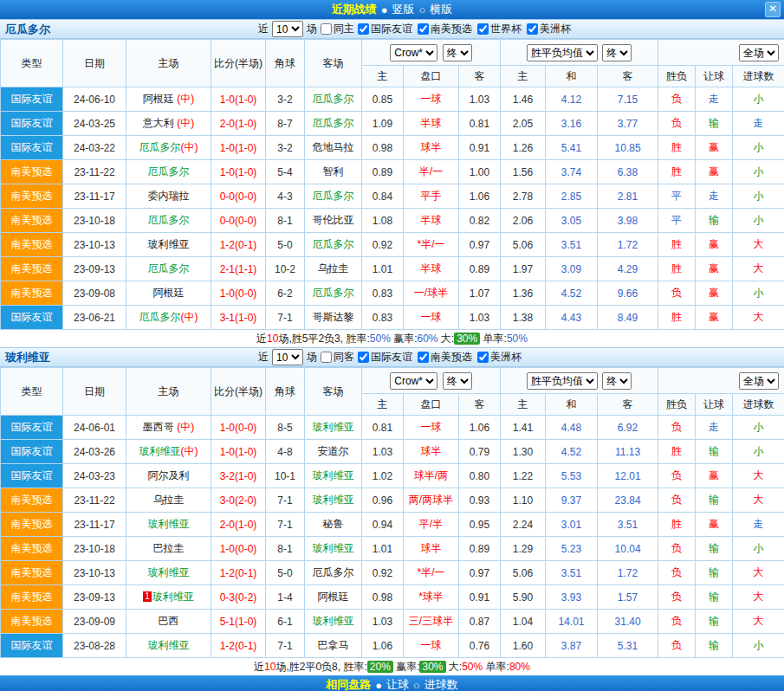  What do you see at coordinates (32, 172) in the screenshot?
I see `match-type: 南美预选` at bounding box center [32, 172].